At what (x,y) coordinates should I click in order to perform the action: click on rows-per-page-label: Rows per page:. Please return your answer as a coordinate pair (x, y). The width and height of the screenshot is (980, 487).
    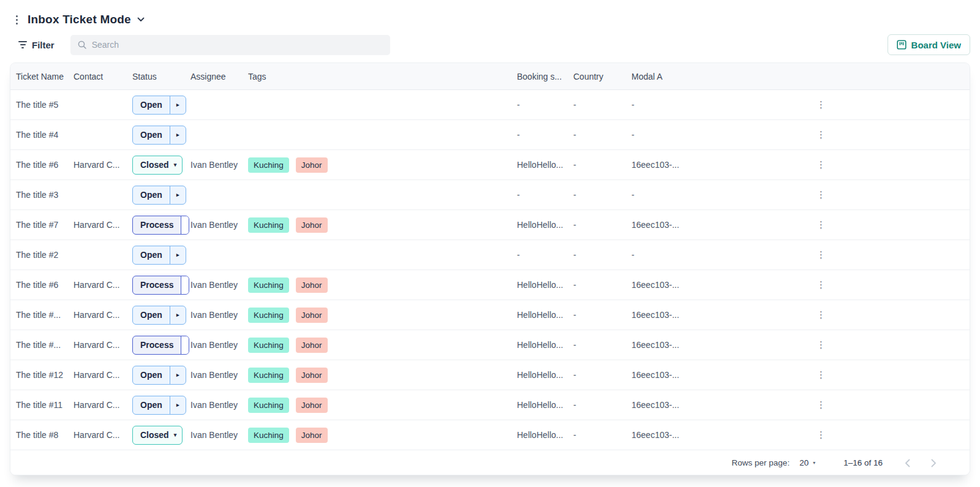
    Looking at the image, I should click on (761, 463).